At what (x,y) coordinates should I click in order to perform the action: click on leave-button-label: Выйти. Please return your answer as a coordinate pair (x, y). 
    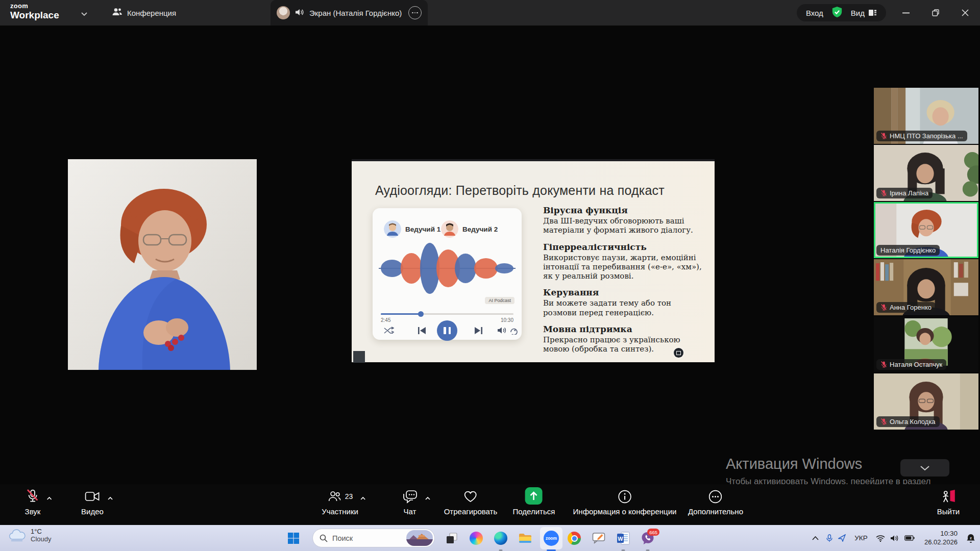
    Looking at the image, I should click on (948, 511).